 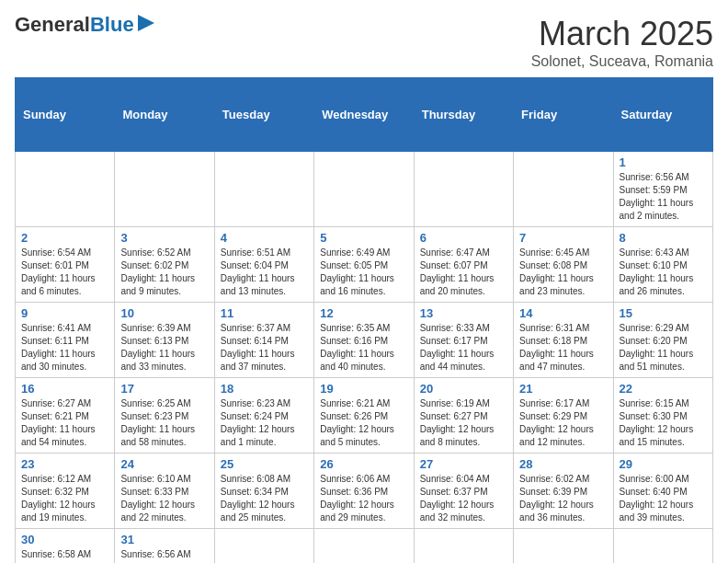 I want to click on calendar-cell: 1Sunrise: 6:56 AM Sunset: 5:59 PM Daylig…, so click(x=663, y=190).